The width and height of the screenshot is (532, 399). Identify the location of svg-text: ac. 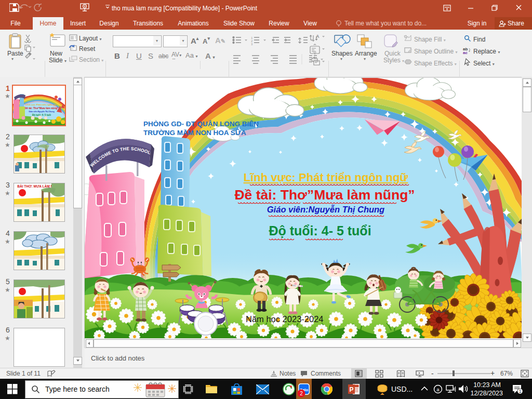
(466, 52).